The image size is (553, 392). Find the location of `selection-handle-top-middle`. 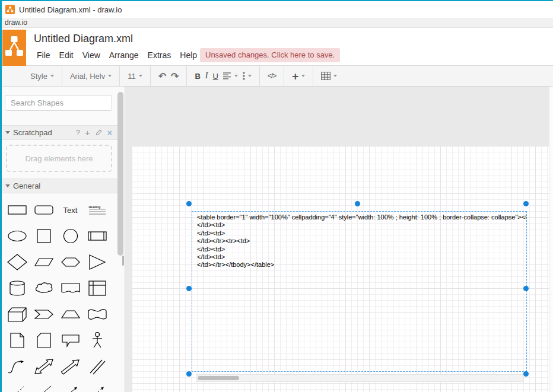

selection-handle-top-middle is located at coordinates (357, 204).